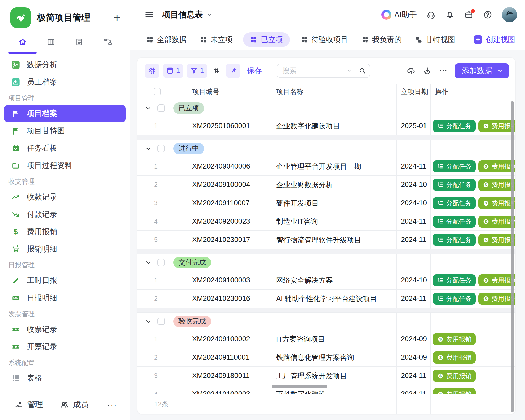 Image resolution: width=525 pixels, height=420 pixels. I want to click on filter-button: 1, so click(197, 71).